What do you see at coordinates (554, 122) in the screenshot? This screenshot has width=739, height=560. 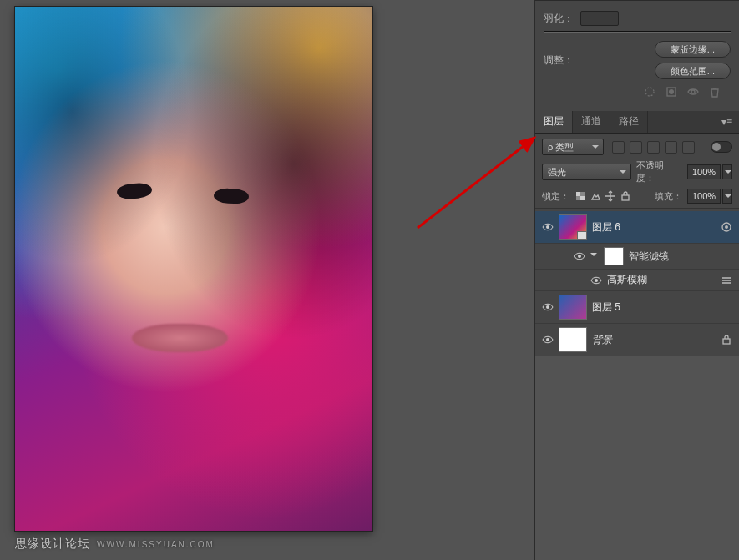 I see `tab-layers: 图层` at bounding box center [554, 122].